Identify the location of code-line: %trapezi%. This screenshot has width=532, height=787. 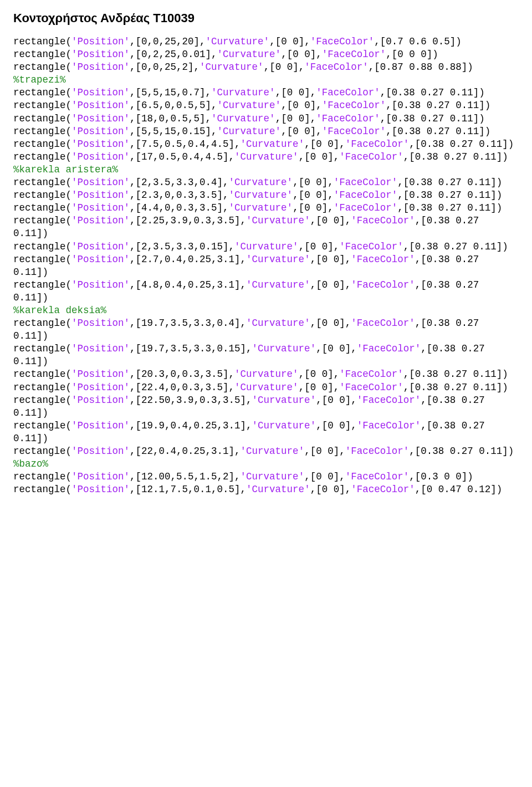
(266, 80).